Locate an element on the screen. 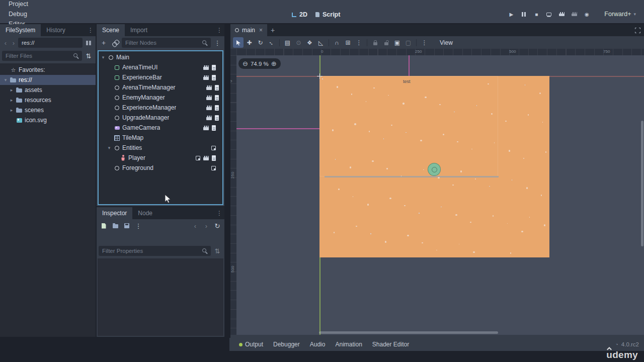 The height and width of the screenshot is (362, 644). smart-snap-button: ∩ is located at coordinates (337, 42).